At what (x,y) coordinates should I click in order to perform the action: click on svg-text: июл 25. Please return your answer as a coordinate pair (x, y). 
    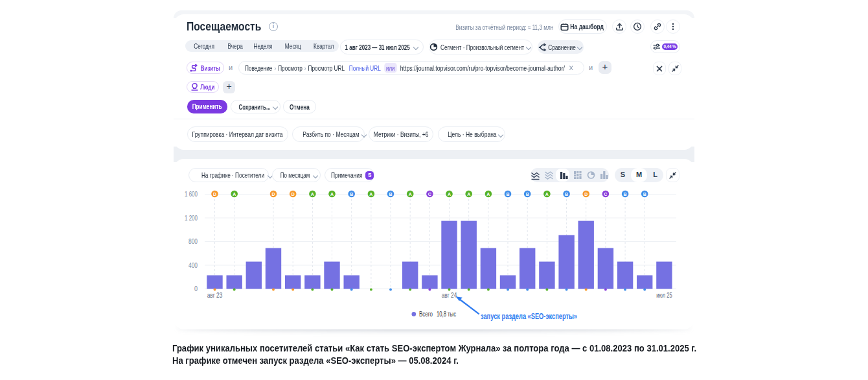
    Looking at the image, I should click on (665, 296).